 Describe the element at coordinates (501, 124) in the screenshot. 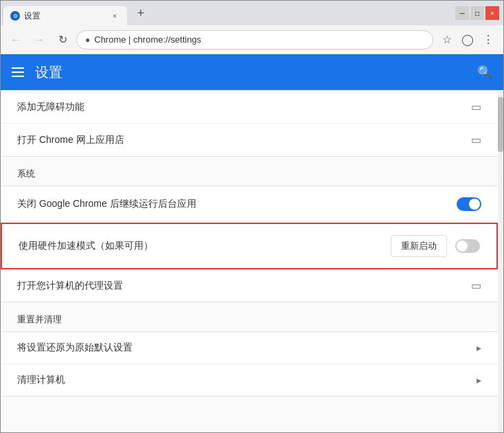

I see `scrollbar-thumb` at that location.